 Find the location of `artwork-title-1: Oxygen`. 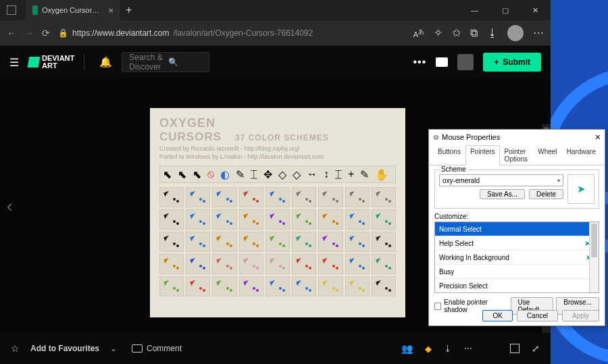

artwork-title-1: Oxygen is located at coordinates (278, 123).